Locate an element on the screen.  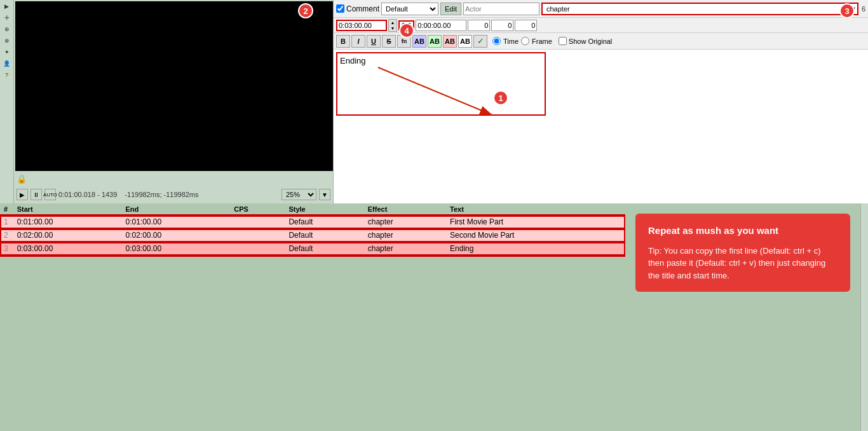
sidebar-icon-x: ⊗ is located at coordinates (7, 41).